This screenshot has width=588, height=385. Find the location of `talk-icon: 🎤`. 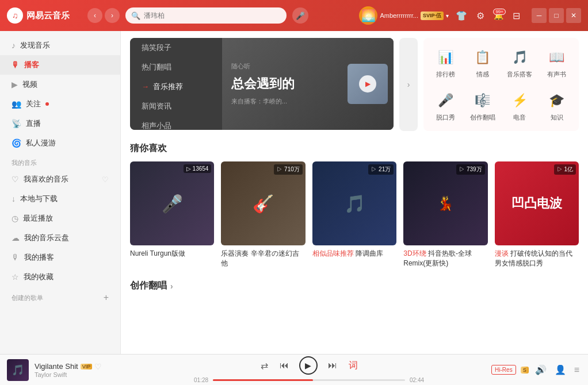

talk-icon: 🎤 is located at coordinates (445, 101).